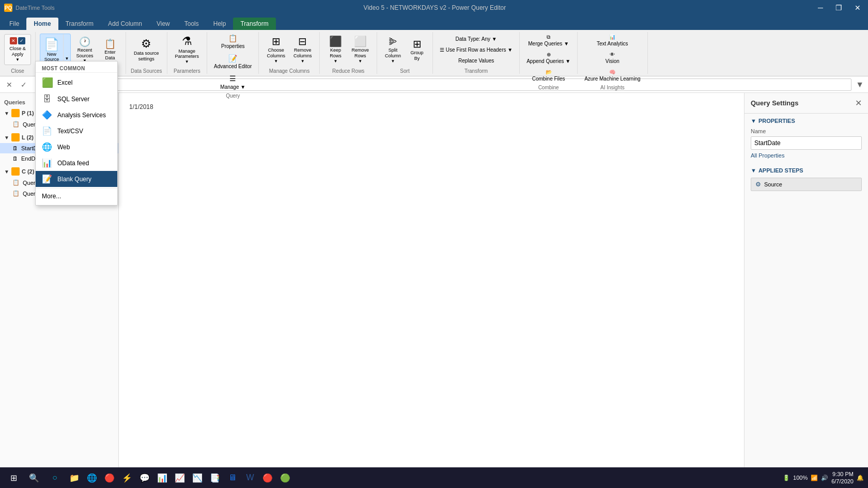  What do you see at coordinates (16, 183) in the screenshot?
I see `query-item-icon-q1: 📋` at bounding box center [16, 183].